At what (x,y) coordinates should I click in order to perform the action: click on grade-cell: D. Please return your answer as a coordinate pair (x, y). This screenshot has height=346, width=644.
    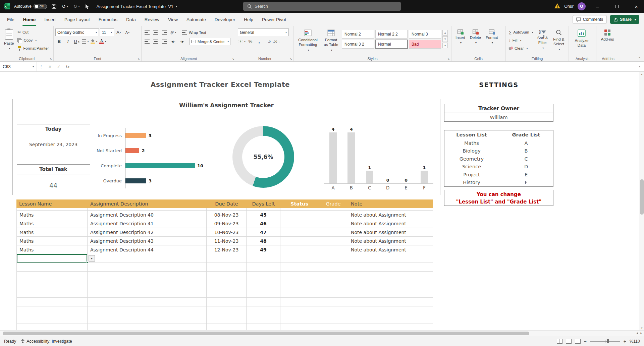
    Looking at the image, I should click on (526, 167).